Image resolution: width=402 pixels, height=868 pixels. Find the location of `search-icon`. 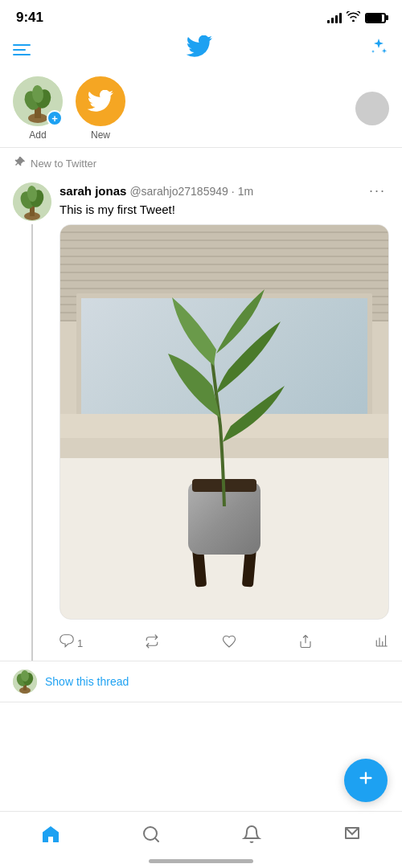

search-icon is located at coordinates (151, 837).